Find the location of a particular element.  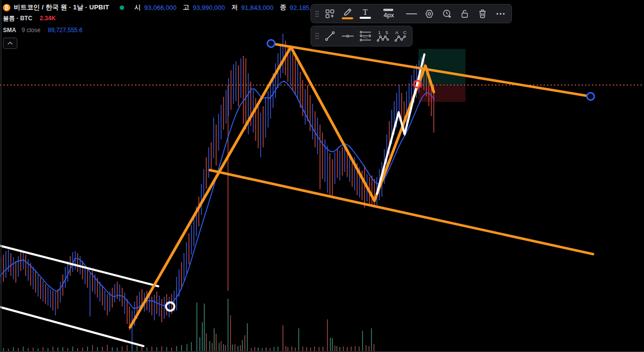

sma-params: 9 close is located at coordinates (31, 30).